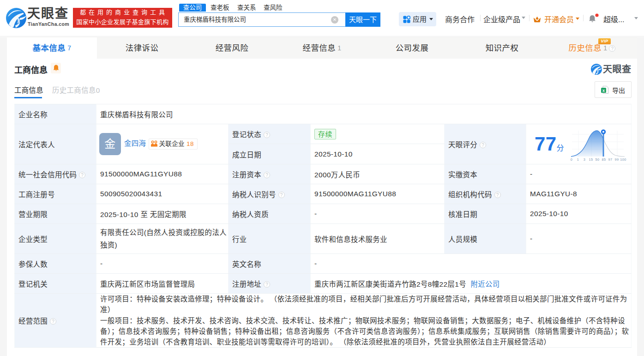 Image resolution: width=644 pixels, height=356 pixels. I want to click on svg-text: 0, so click(572, 160).